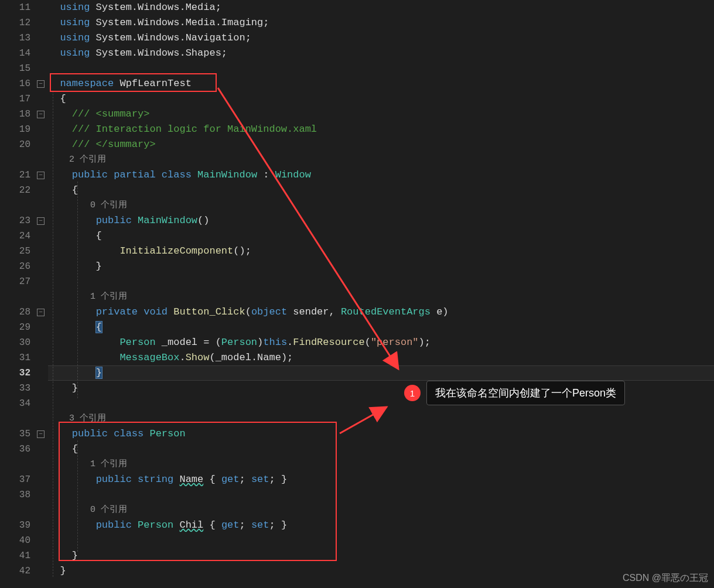 Image resolution: width=714 pixels, height=588 pixels. Describe the element at coordinates (381, 145) in the screenshot. I see `code-line: /// </summary>` at that location.